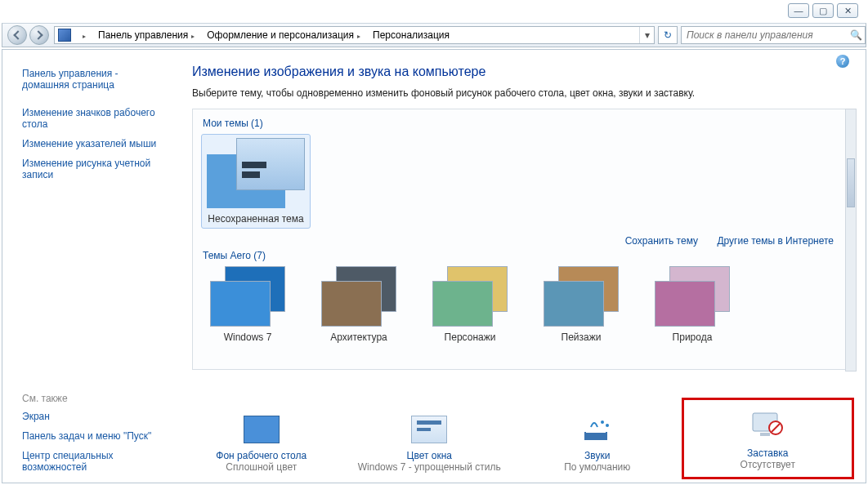 Image resolution: width=868 pixels, height=485 pixels. What do you see at coordinates (521, 123) in the screenshot?
I see `group-header-my-themes: Мои темы (1)` at bounding box center [521, 123].